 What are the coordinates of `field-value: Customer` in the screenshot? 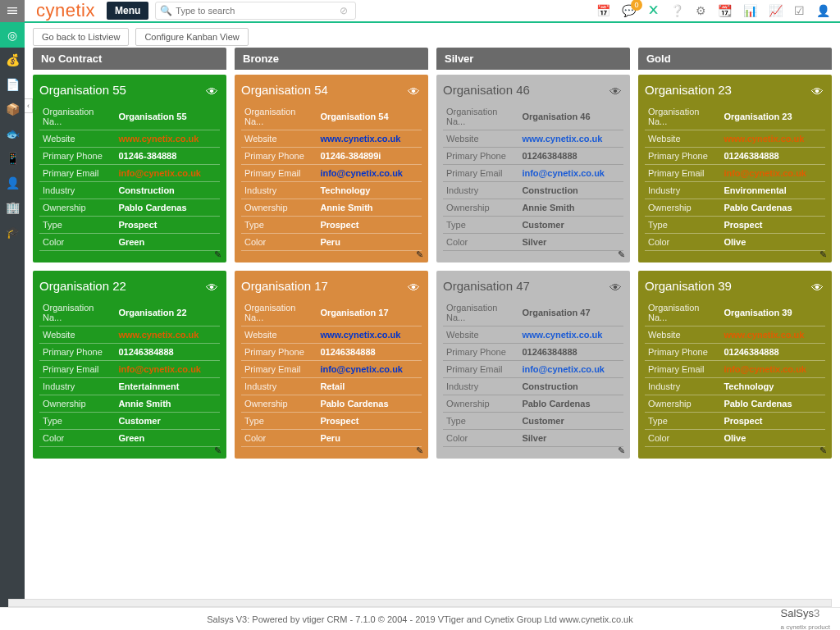 It's located at (167, 422).